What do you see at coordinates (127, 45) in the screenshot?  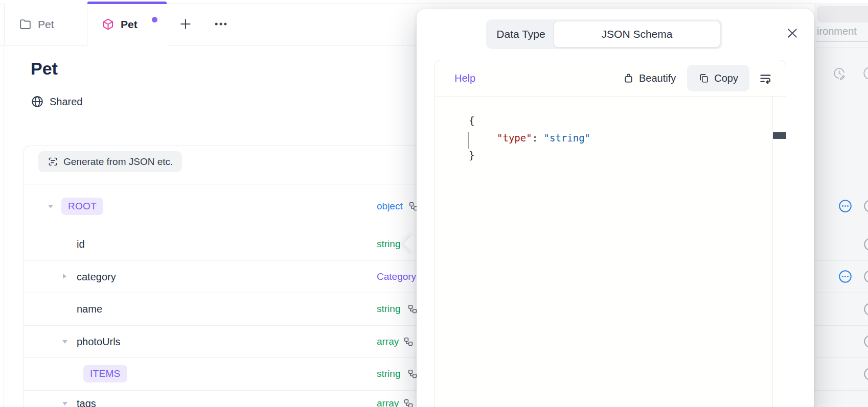 I see `active-tab-connector` at bounding box center [127, 45].